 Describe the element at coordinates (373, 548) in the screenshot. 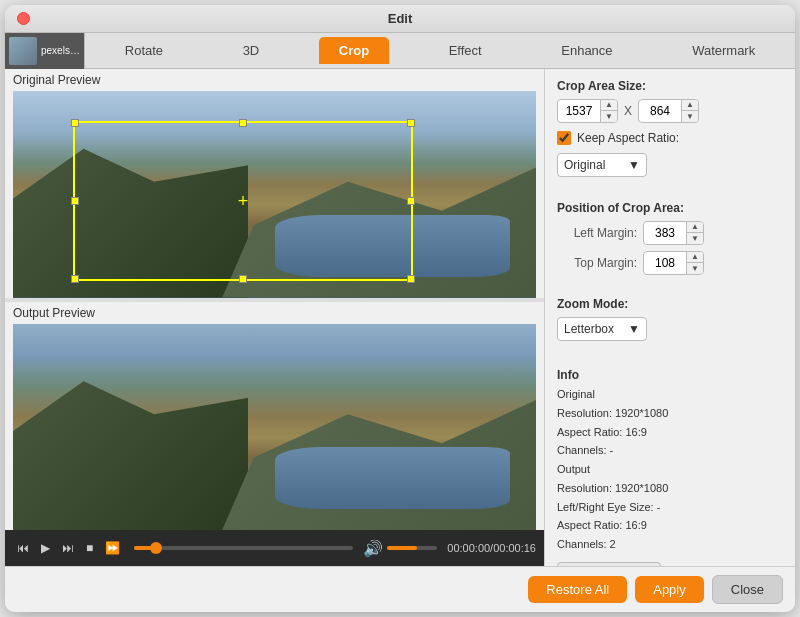

I see `volume-icon: 🔊` at that location.